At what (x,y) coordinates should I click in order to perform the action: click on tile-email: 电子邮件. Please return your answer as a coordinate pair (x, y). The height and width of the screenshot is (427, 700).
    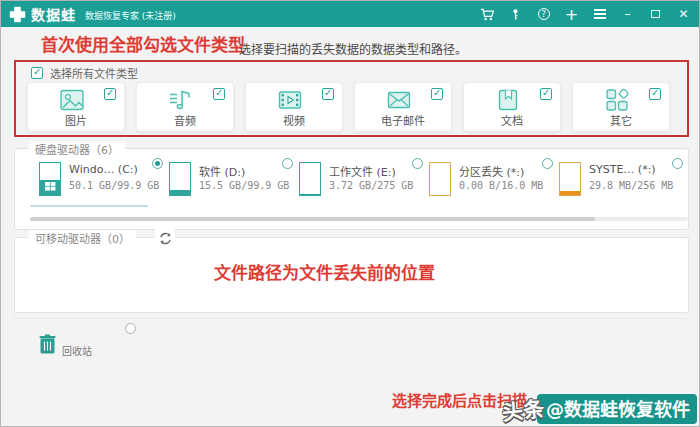
    Looking at the image, I should click on (403, 107).